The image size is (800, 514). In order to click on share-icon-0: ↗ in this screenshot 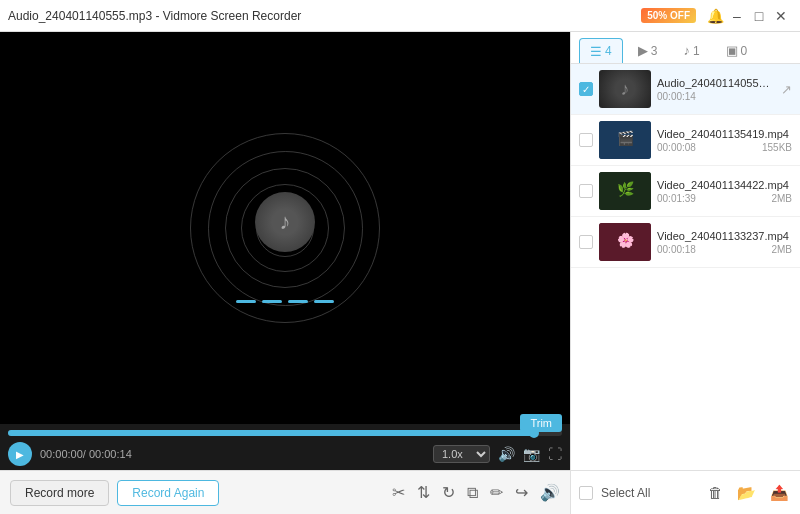, I will do `click(786, 90)`.